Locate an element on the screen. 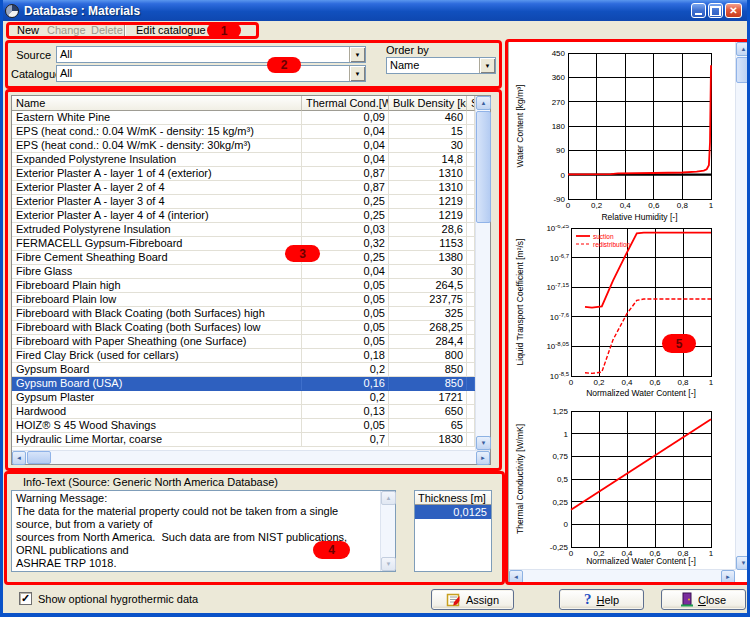 This screenshot has height=617, width=750. source-combo: All ▼ is located at coordinates (211, 54).